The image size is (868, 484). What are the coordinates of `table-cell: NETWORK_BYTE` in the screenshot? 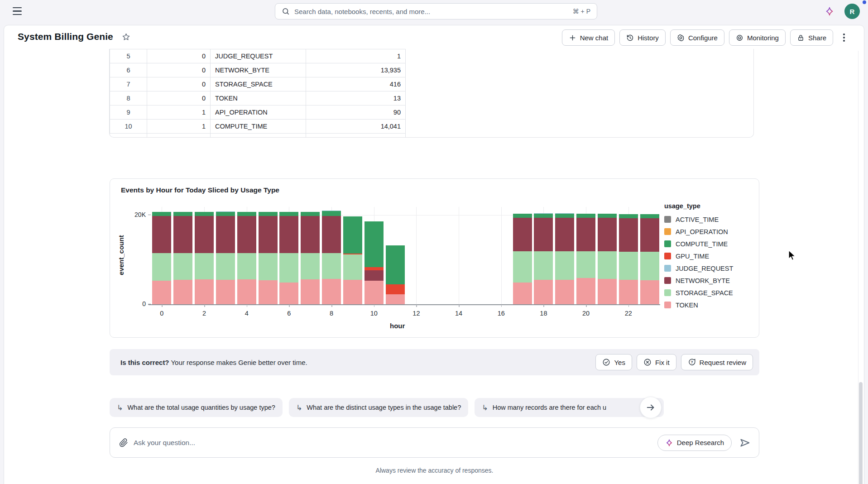 It's located at (258, 71).